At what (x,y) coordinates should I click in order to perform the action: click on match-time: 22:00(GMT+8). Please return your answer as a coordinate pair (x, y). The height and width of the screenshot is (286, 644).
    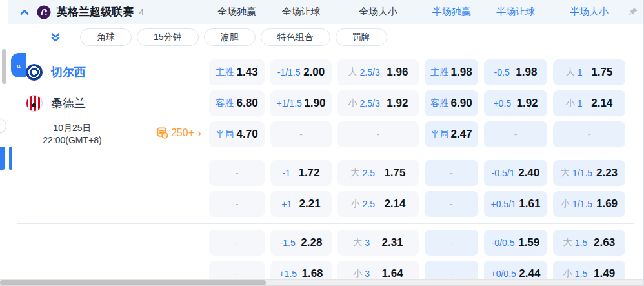
    Looking at the image, I should click on (72, 141).